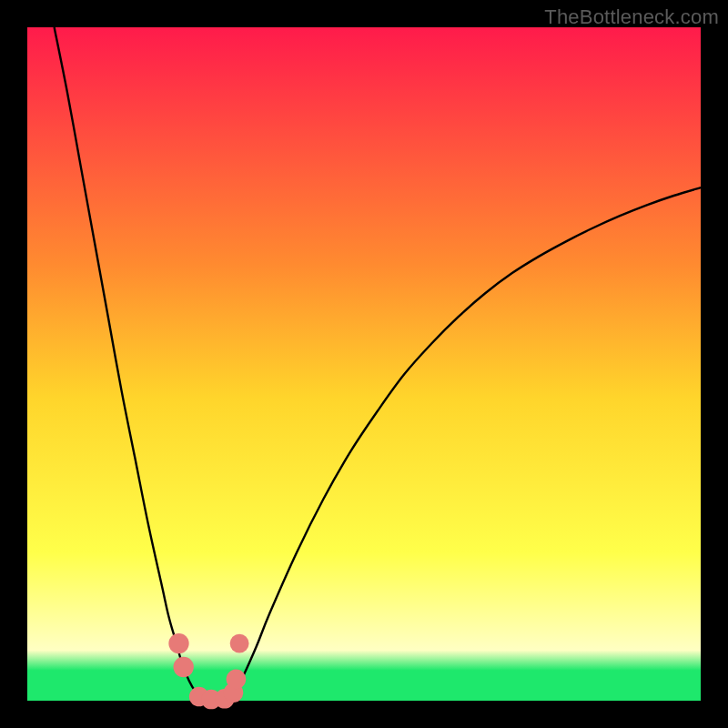 This screenshot has width=728, height=728. I want to click on m-left-lower, so click(184, 667).